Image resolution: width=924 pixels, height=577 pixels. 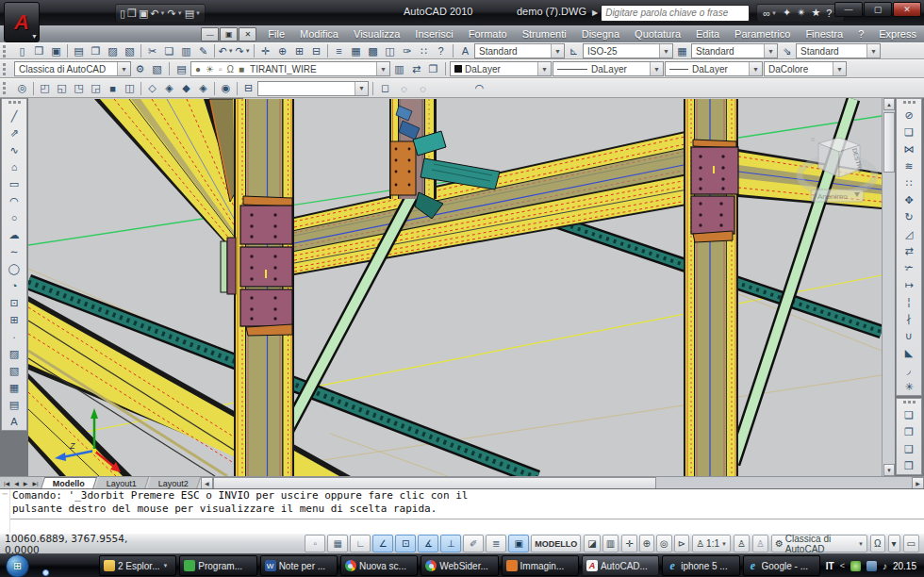 I want to click on array-icon: ∷, so click(x=909, y=183).